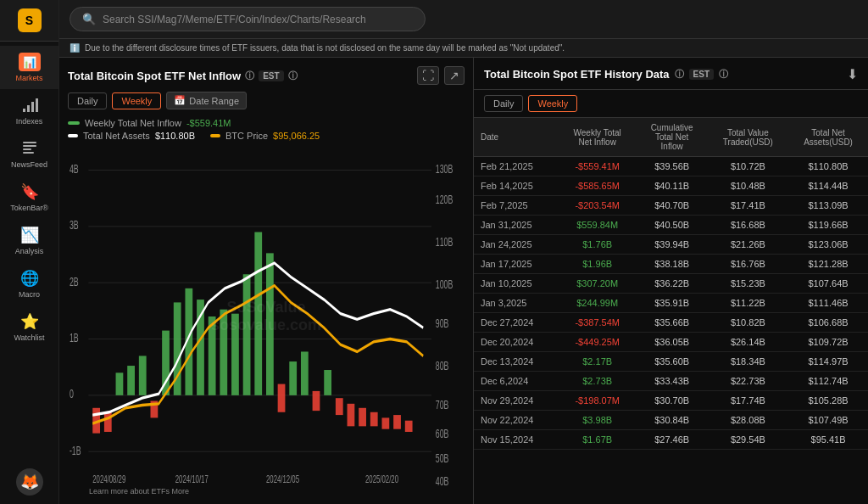  I want to click on cell-assets: $106.68B, so click(828, 322).